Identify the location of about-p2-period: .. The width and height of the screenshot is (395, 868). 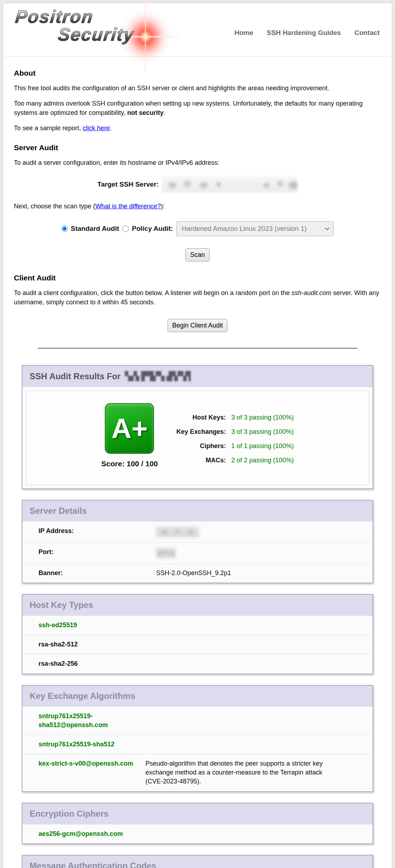
(165, 113).